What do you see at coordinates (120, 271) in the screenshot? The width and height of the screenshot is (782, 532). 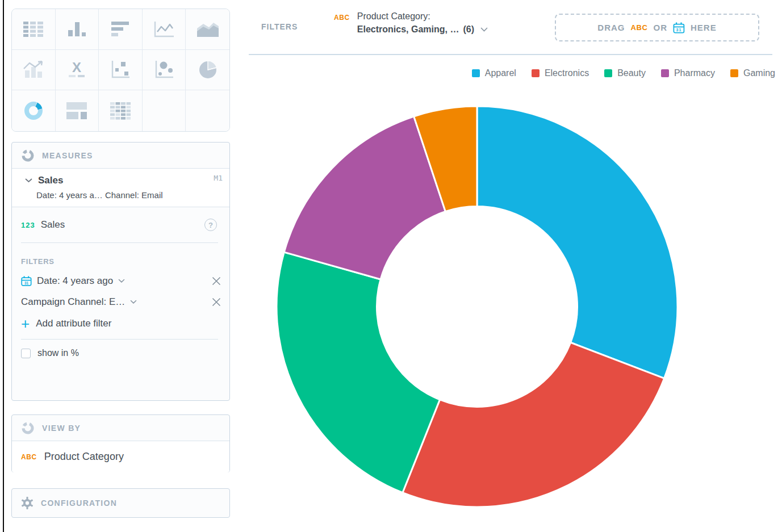 I see `measures-panel: MEASURES Sales M1 Date: 4 years a… Chann…` at bounding box center [120, 271].